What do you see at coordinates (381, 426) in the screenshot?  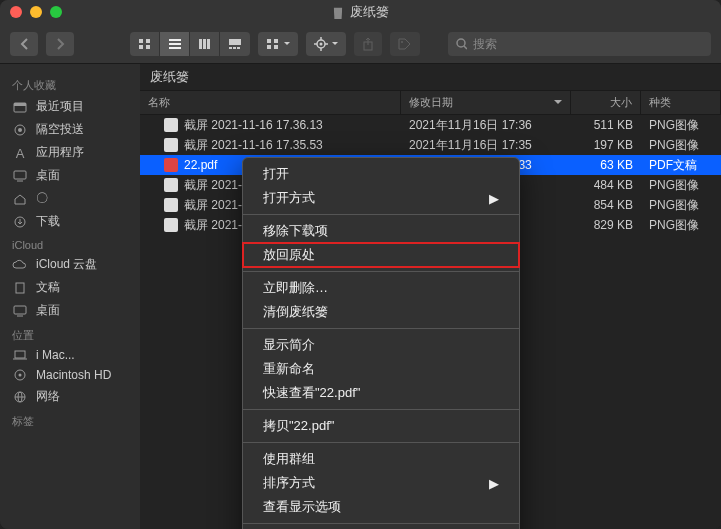 I see `context-menu-item: 拷贝"22.pdf"` at bounding box center [381, 426].